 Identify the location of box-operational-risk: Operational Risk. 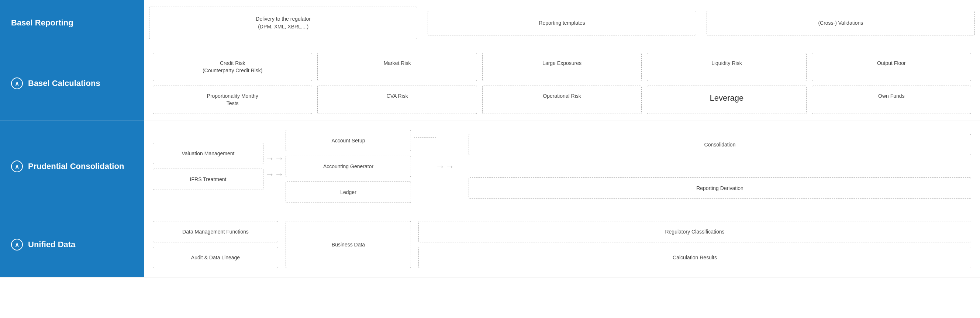
(562, 100).